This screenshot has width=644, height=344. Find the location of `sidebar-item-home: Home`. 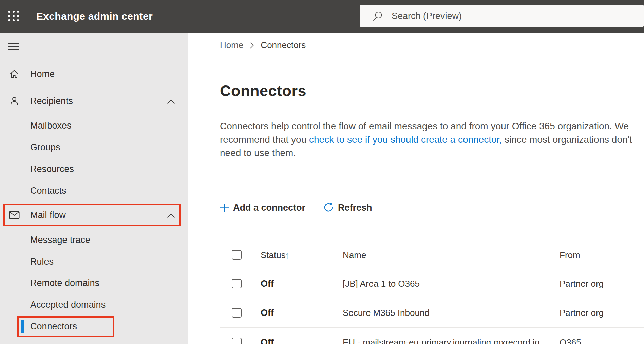

sidebar-item-home: Home is located at coordinates (94, 74).